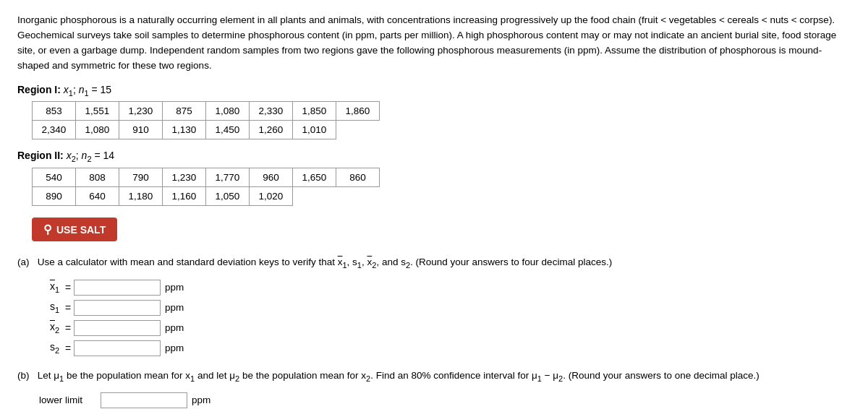 The image size is (868, 409). What do you see at coordinates (54, 130) in the screenshot?
I see `r1-cell: 2,340` at bounding box center [54, 130].